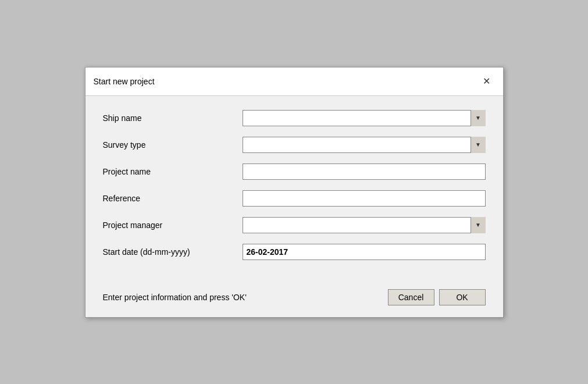 The width and height of the screenshot is (588, 384). I want to click on ship-name-label: Ship name, so click(173, 118).